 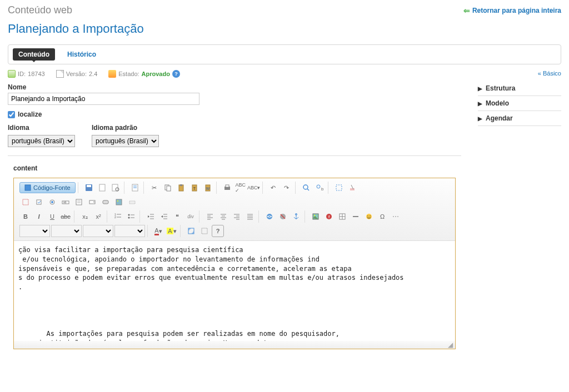 What do you see at coordinates (65, 202) in the screenshot?
I see `svg-text: ab` at bounding box center [65, 202].